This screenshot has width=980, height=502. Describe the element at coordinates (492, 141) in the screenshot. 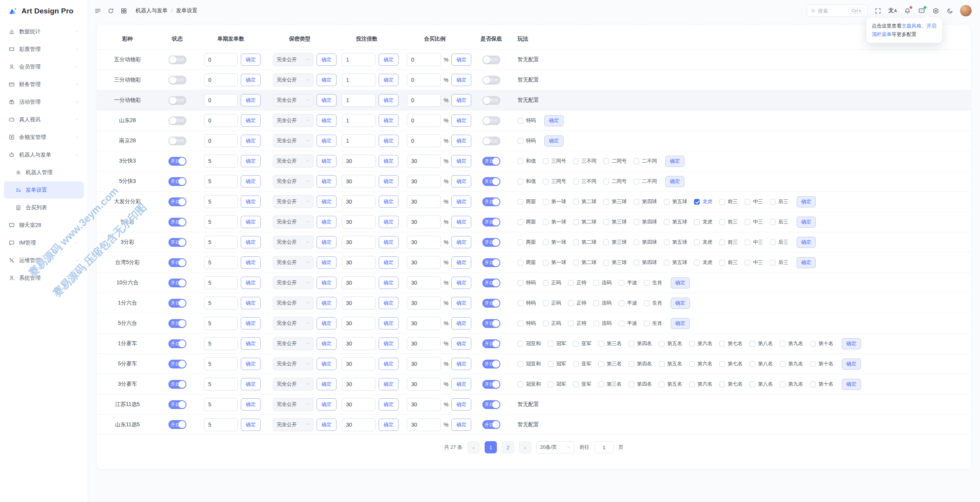

I see `guarantee-toggle: 关闭` at that location.